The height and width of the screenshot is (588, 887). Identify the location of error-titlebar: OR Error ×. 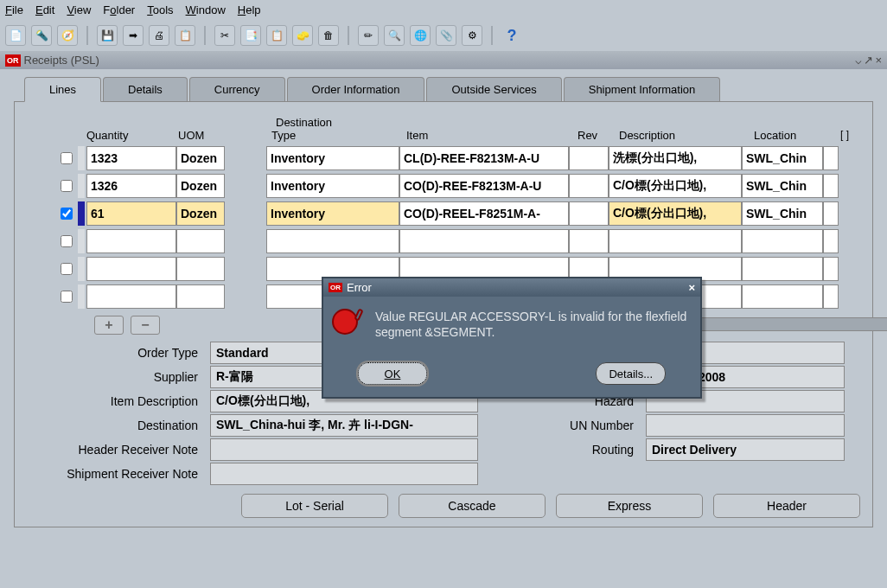
(512, 287).